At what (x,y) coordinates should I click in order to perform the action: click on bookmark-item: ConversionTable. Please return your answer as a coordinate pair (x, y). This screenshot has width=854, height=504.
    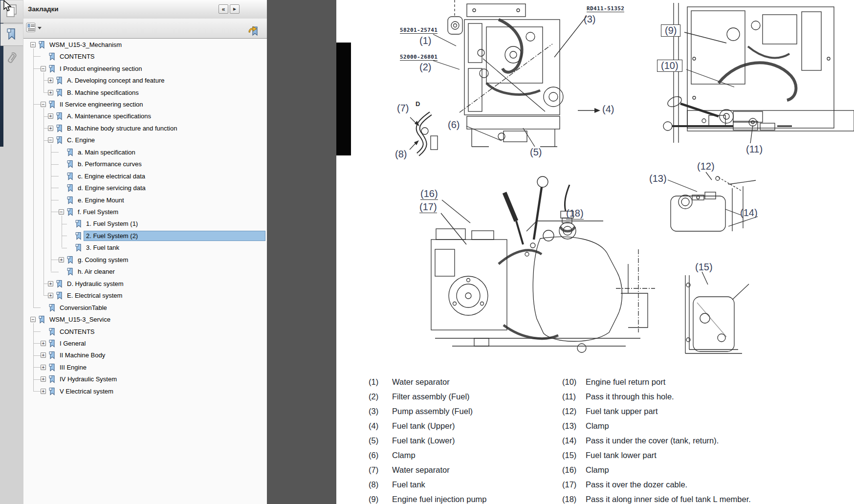
    Looking at the image, I should click on (144, 307).